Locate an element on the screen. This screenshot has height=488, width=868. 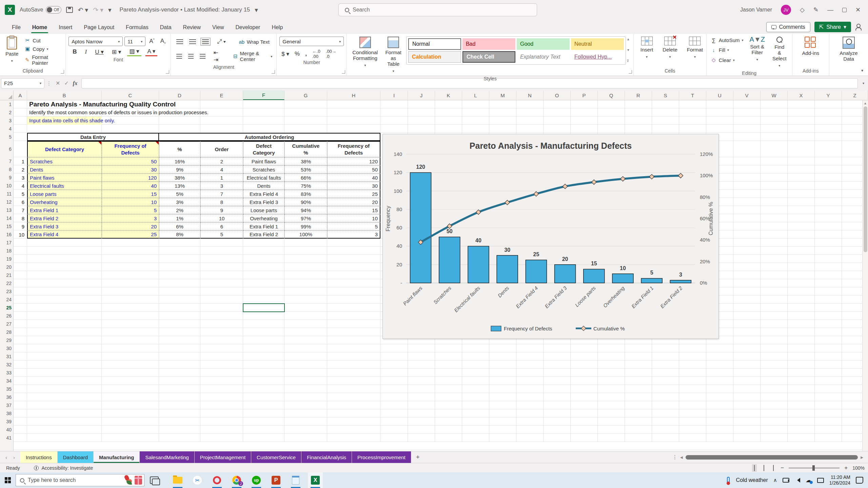
column-header-X: X is located at coordinates (801, 95).